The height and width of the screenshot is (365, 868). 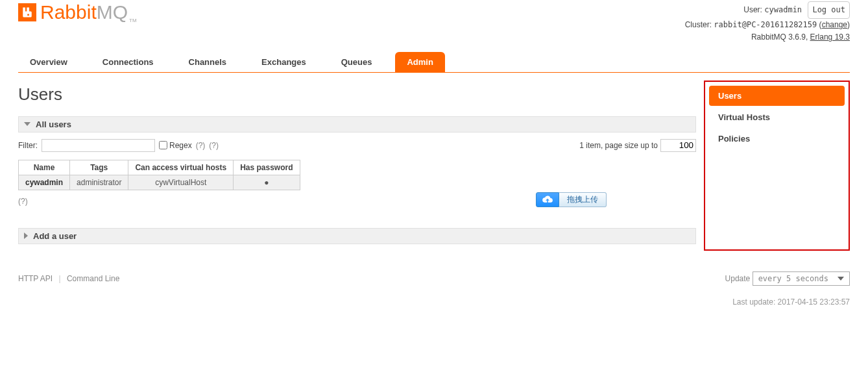 I want to click on http-api-link: HTTP API, so click(x=35, y=279).